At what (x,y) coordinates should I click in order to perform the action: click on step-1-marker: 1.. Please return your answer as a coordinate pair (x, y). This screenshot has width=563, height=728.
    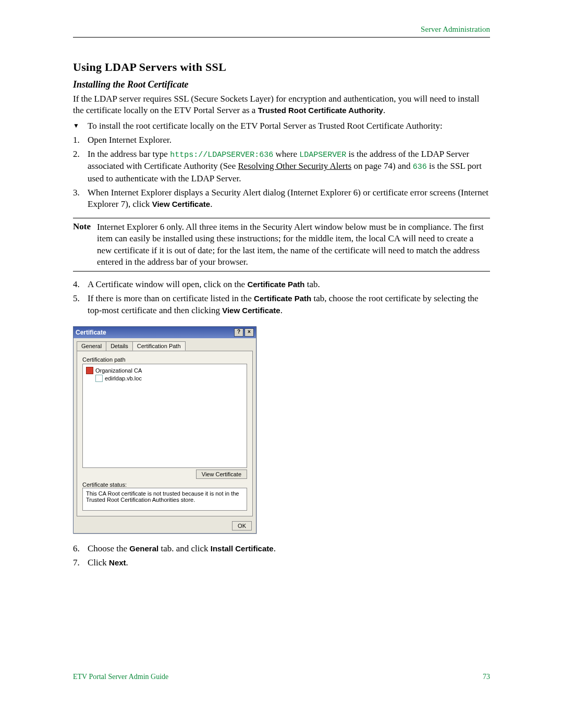
    Looking at the image, I should click on (80, 141).